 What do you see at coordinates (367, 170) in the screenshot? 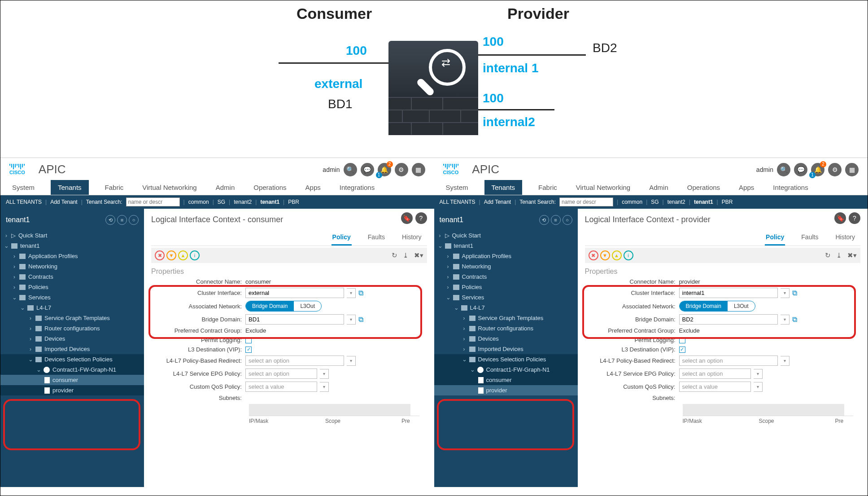
I see `feedback-icon: 💬` at bounding box center [367, 170].